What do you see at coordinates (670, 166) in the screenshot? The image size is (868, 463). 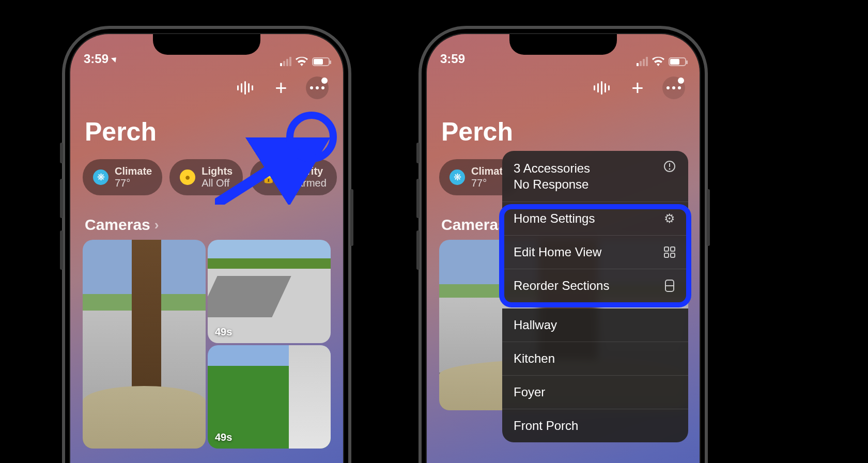 I see `alert-icon` at bounding box center [670, 166].